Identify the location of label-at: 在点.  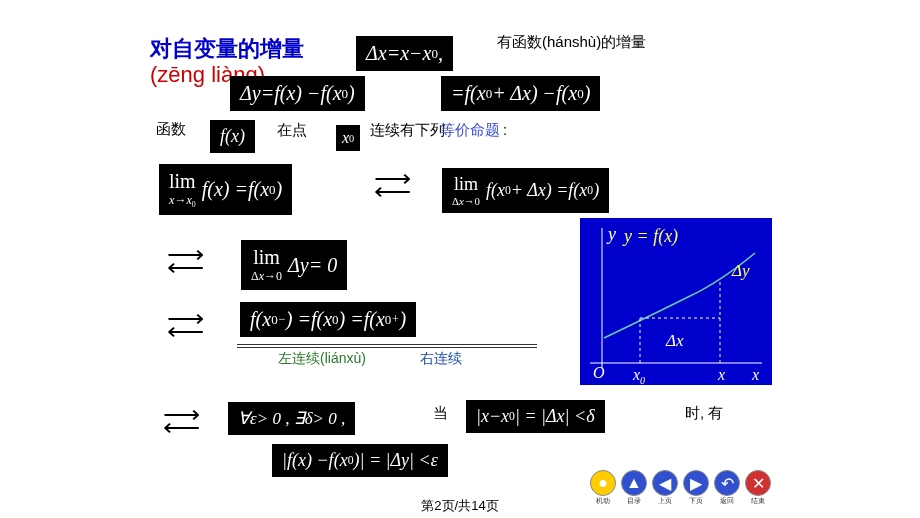
(292, 130).